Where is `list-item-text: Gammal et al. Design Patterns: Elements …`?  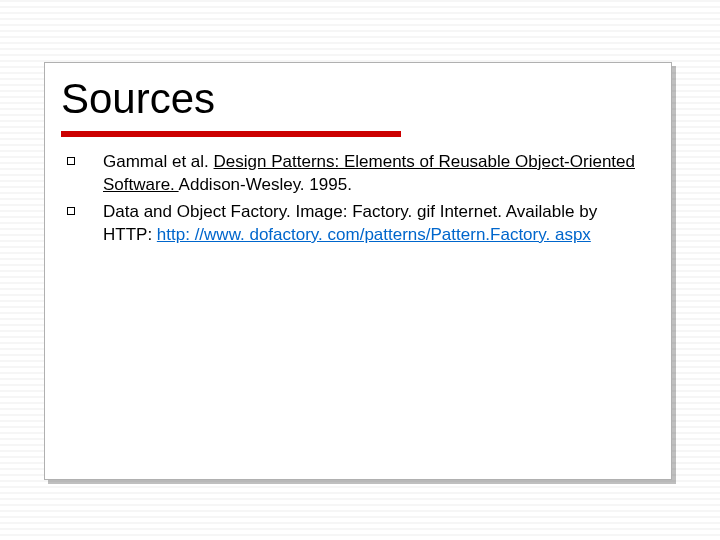 list-item-text: Gammal et al. Design Patterns: Elements … is located at coordinates (376, 174).